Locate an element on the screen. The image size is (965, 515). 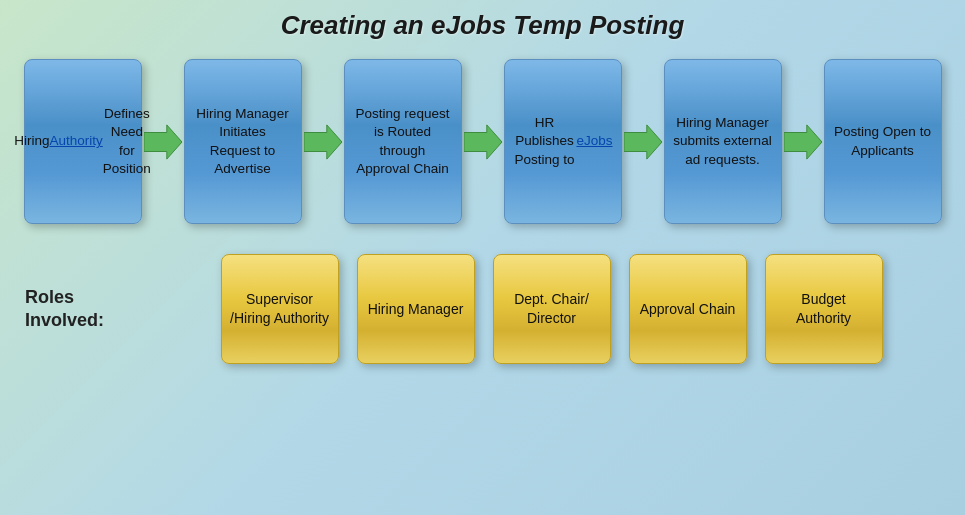
step-box-4: HR Publishes Posting to eJobs is located at coordinates (563, 142).